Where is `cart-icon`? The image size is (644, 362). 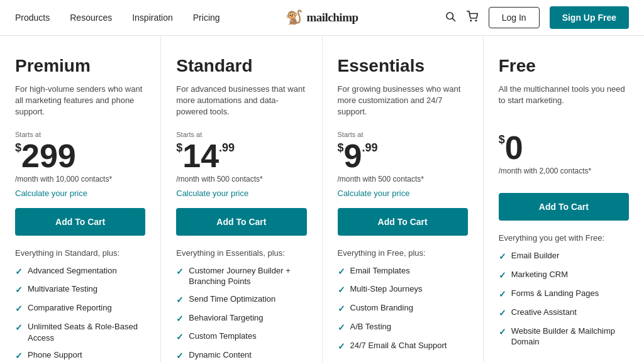 cart-icon is located at coordinates (472, 18).